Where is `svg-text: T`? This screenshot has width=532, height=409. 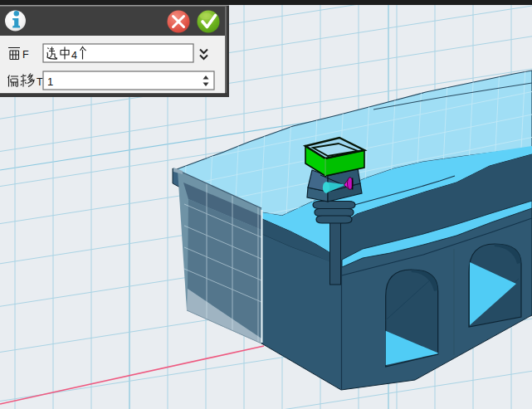
svg-text: T is located at coordinates (40, 82).